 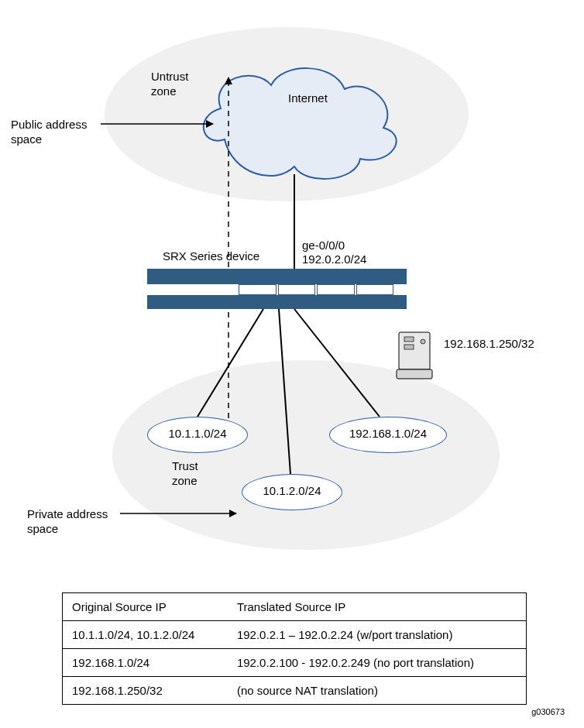 What do you see at coordinates (185, 474) in the screenshot?
I see `trust-zone-label: Trustzone` at bounding box center [185, 474].